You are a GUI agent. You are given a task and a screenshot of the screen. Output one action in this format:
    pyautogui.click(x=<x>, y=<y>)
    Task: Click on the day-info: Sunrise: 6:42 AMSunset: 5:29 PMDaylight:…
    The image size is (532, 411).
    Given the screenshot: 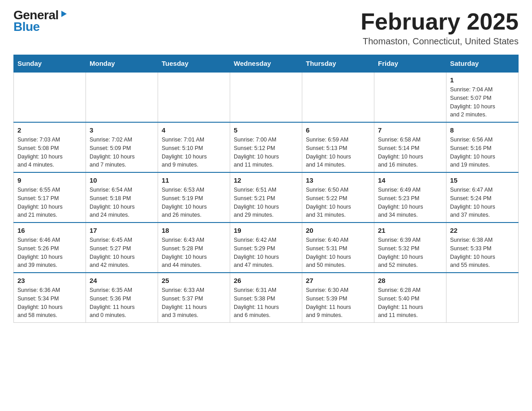 What is the action you would take?
    pyautogui.click(x=266, y=253)
    